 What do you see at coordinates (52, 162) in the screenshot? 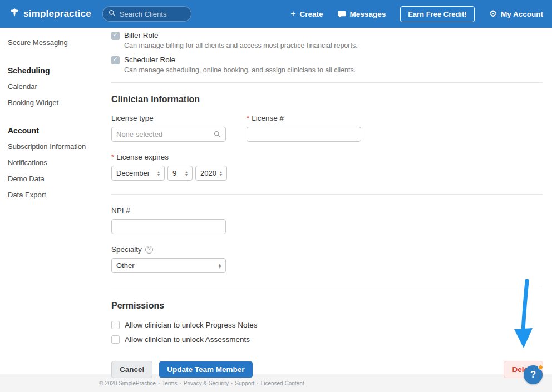
I see `sidebar-item-notifications: Notifications` at bounding box center [52, 162].